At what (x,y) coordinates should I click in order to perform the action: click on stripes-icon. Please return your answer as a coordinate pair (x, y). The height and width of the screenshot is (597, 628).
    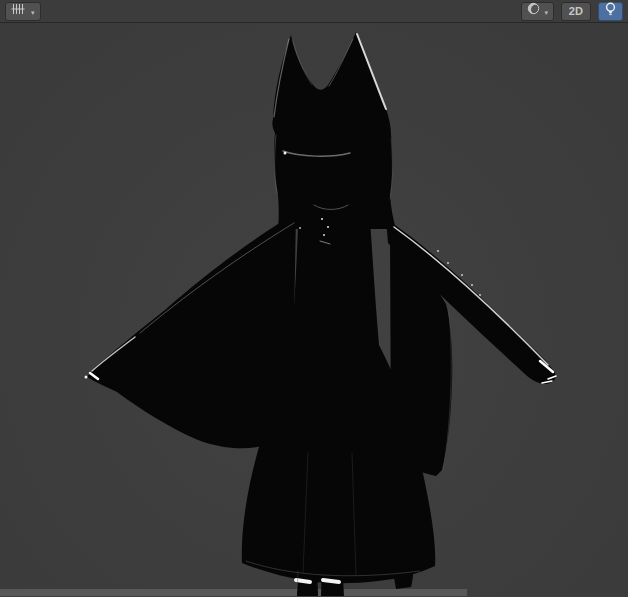
    Looking at the image, I should click on (19, 12).